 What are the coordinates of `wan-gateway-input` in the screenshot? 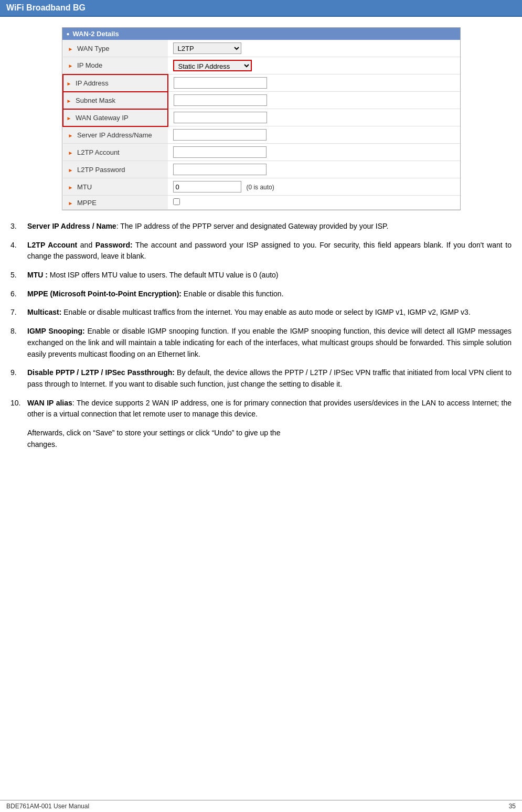 It's located at (220, 117).